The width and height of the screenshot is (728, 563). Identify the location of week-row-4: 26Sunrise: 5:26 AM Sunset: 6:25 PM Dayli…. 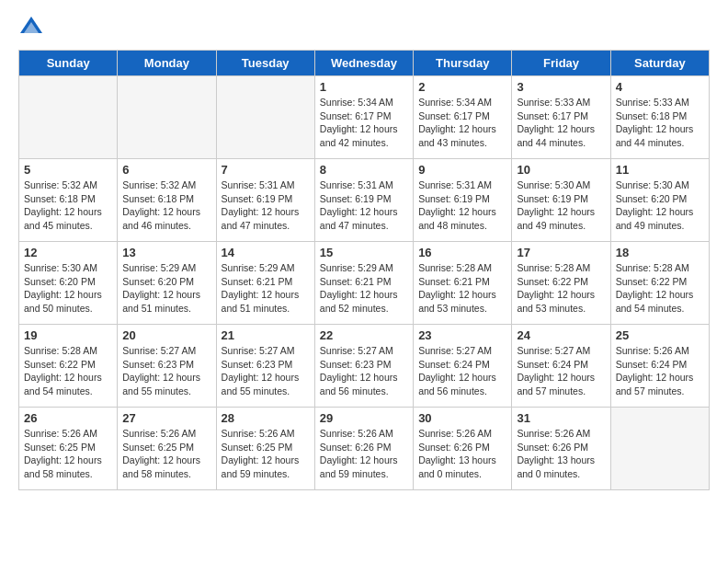
(364, 449).